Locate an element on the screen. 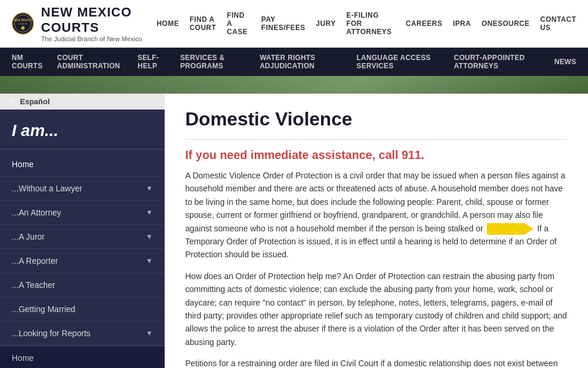  espanol-bar: 🏳 Español is located at coordinates (82, 101).